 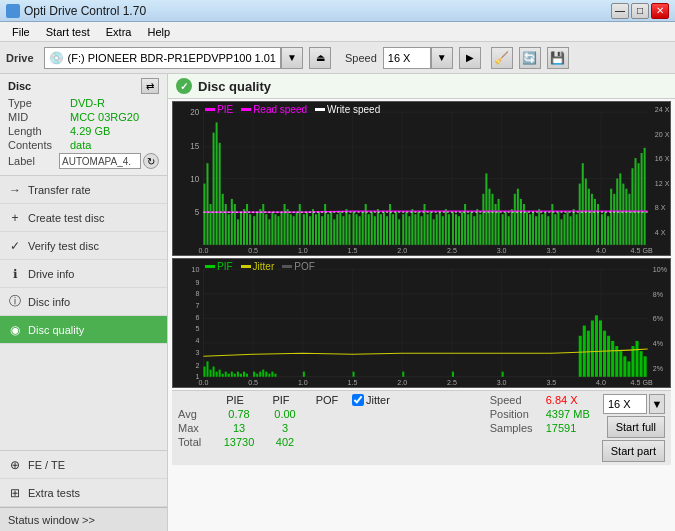 I want to click on maximize-button: □, so click(x=640, y=11).